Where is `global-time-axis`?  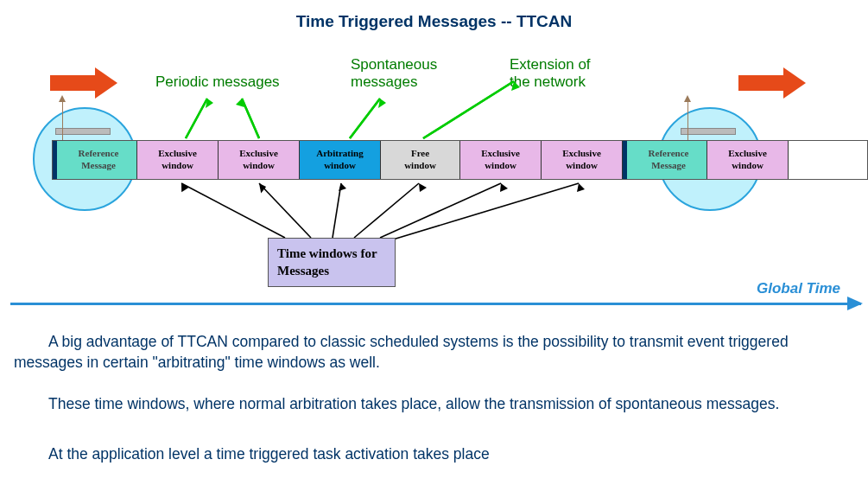 global-time-axis is located at coordinates (435, 304).